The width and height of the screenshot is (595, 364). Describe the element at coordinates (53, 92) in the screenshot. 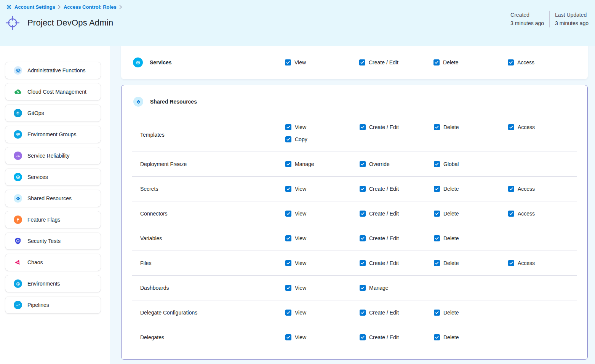

I see `sidebar-item-cloud-cost-management: $Cloud Cost Management` at that location.